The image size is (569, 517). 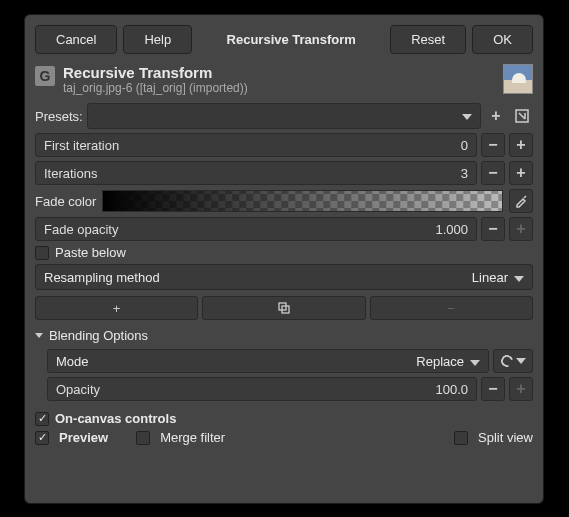 I want to click on color-picker-icon, so click(x=521, y=201).